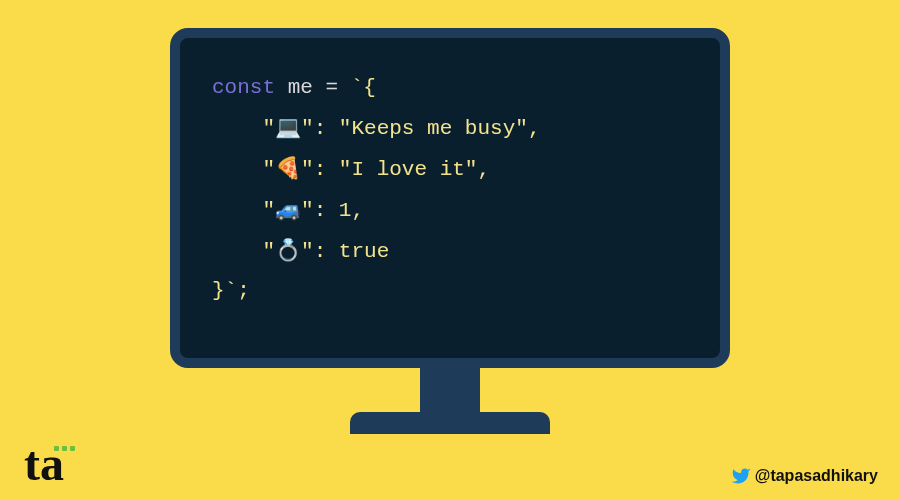  What do you see at coordinates (351, 170) in the screenshot?
I see `code-line: "🍕": "I love it",` at bounding box center [351, 170].